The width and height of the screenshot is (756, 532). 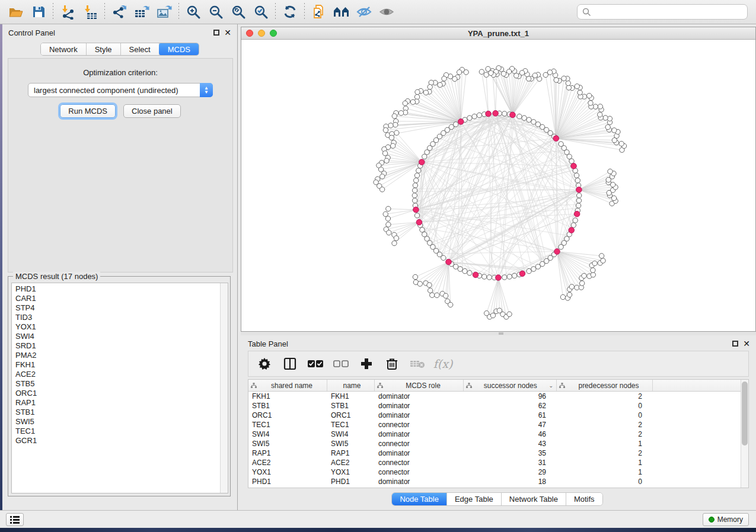 What do you see at coordinates (495, 434) in the screenshot?
I see `table-row-SWI4: SWI4SWI4dominator462` at bounding box center [495, 434].